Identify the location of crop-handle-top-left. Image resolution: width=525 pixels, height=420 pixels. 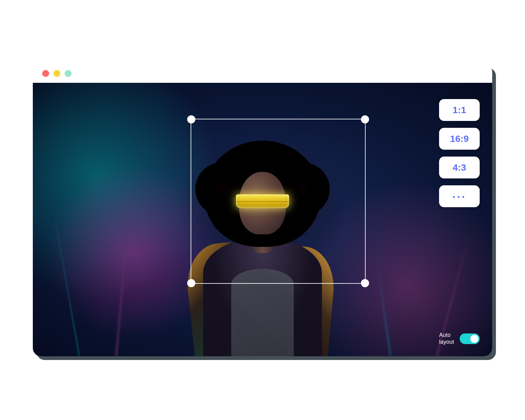
(191, 119).